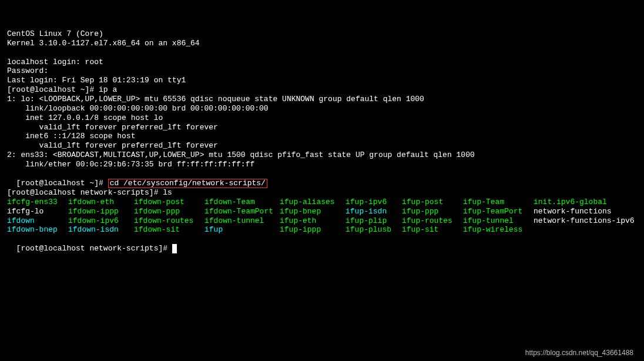  I want to click on file-entry: ifdown-ipv6, so click(101, 221).